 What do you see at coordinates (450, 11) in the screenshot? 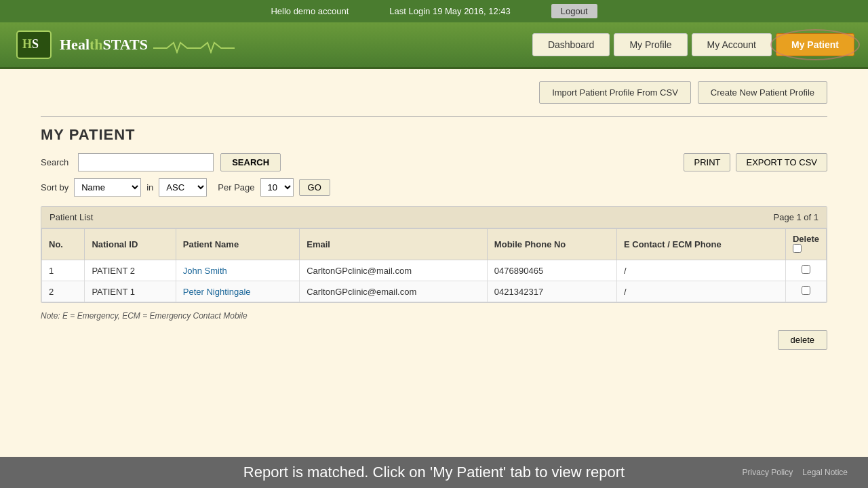
I see `last-login-text: Last Login 19 May 2016, 12:43` at bounding box center [450, 11].